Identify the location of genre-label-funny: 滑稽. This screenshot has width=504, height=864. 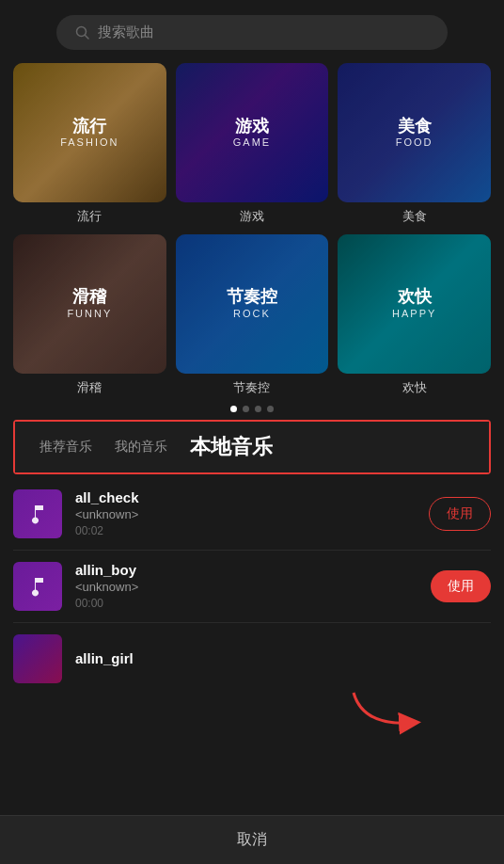
(89, 388).